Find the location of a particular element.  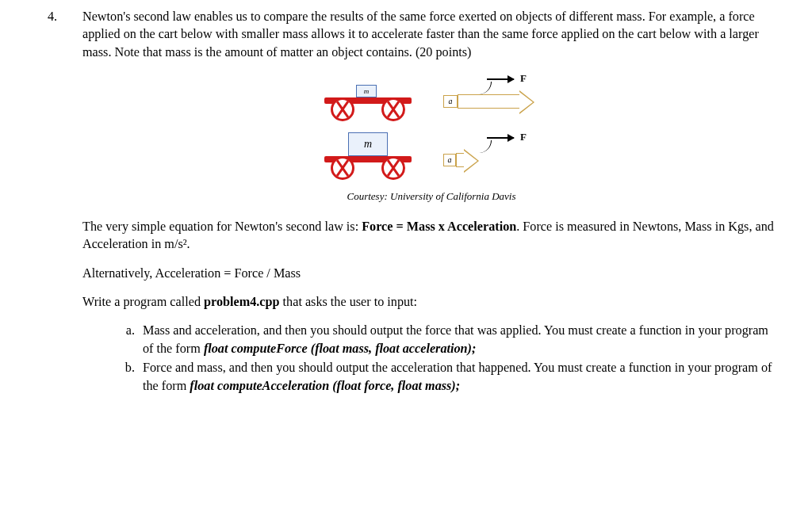

subpart-b: b. Force and mass, and then you should o… is located at coordinates (446, 377).